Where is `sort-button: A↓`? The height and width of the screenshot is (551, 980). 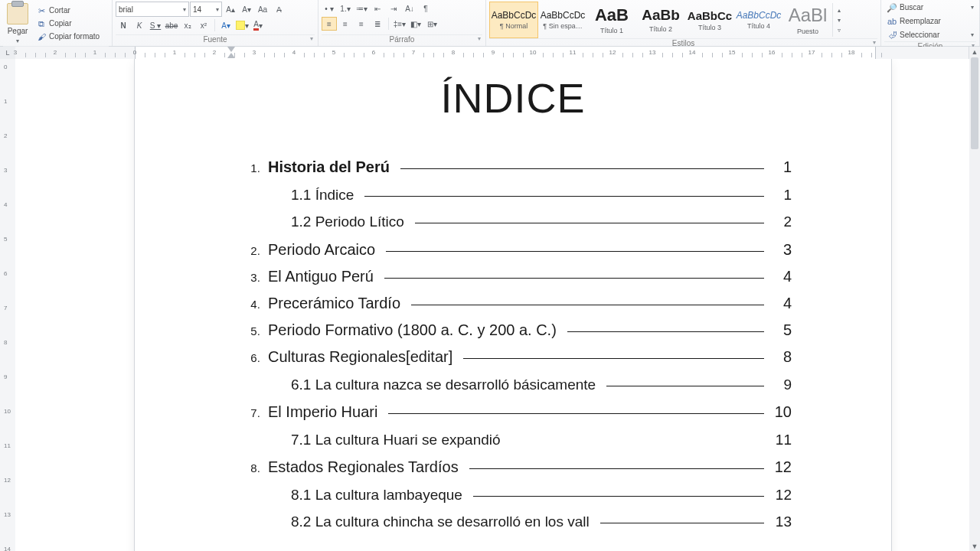
sort-button: A↓ is located at coordinates (410, 8).